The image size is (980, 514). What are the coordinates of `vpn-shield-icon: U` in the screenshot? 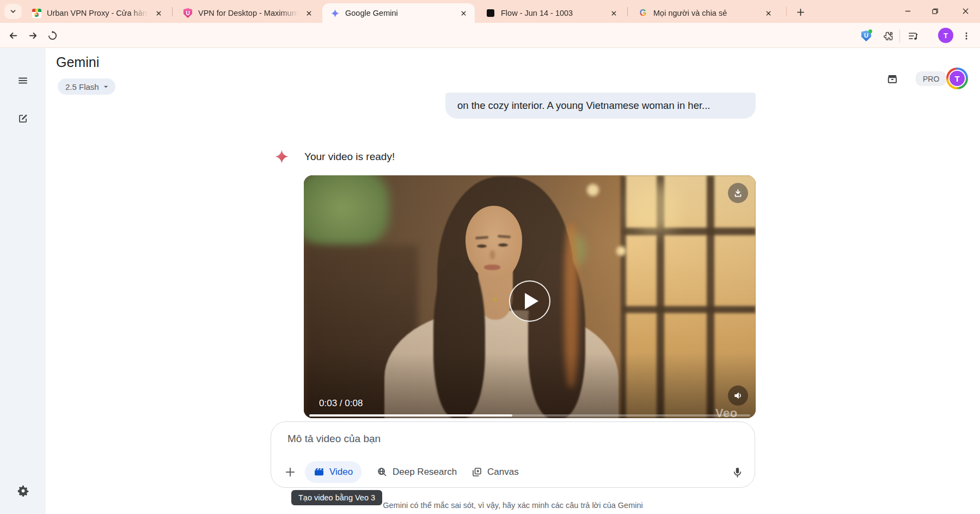 It's located at (866, 36).